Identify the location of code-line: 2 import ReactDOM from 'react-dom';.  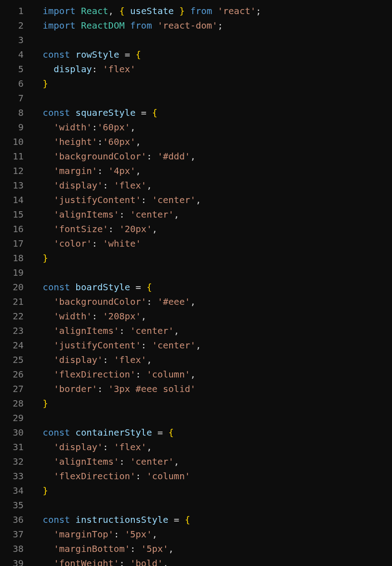
(196, 25).